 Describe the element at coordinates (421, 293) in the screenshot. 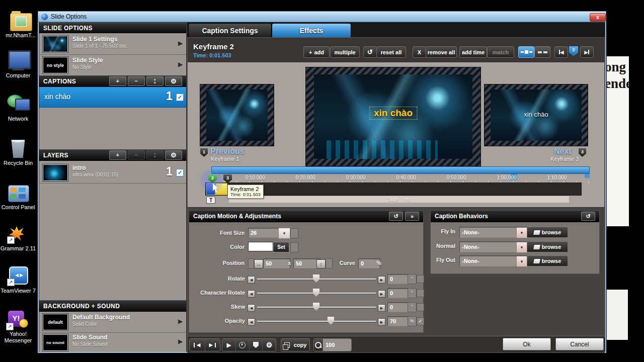

I see `character-rotate-keyframe-box` at that location.